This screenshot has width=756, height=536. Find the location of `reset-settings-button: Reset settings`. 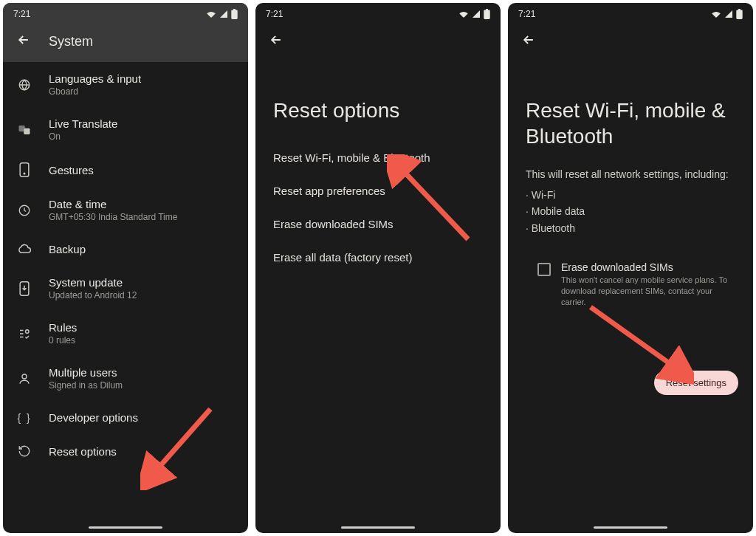

reset-settings-button: Reset settings is located at coordinates (696, 382).